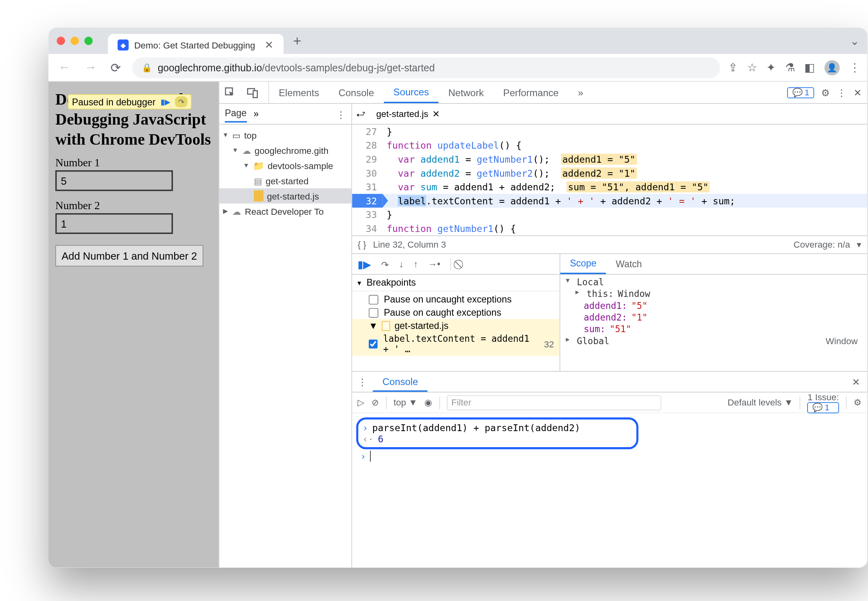  Describe the element at coordinates (531, 93) in the screenshot. I see `tab-performance: Performance` at that location.